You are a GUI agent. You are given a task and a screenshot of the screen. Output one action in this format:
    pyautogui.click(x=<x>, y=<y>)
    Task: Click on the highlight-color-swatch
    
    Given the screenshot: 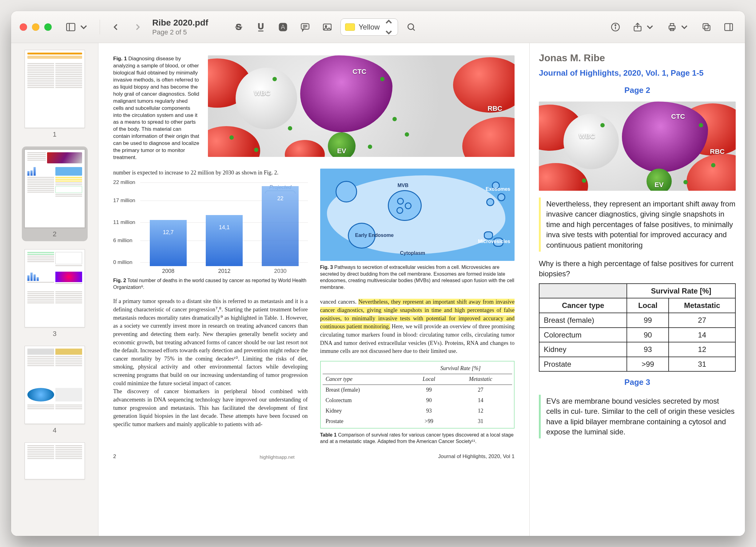 What is the action you would take?
    pyautogui.click(x=350, y=27)
    